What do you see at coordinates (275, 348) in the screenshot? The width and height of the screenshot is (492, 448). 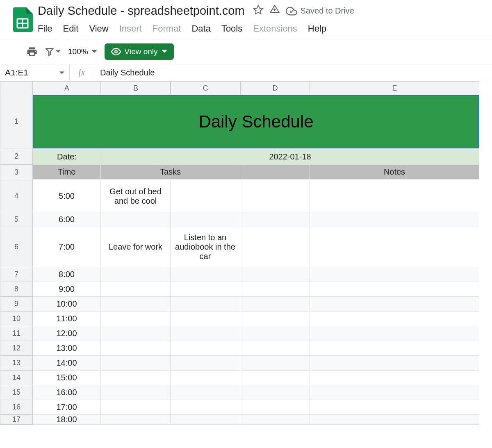 I see `cell-D12` at bounding box center [275, 348].